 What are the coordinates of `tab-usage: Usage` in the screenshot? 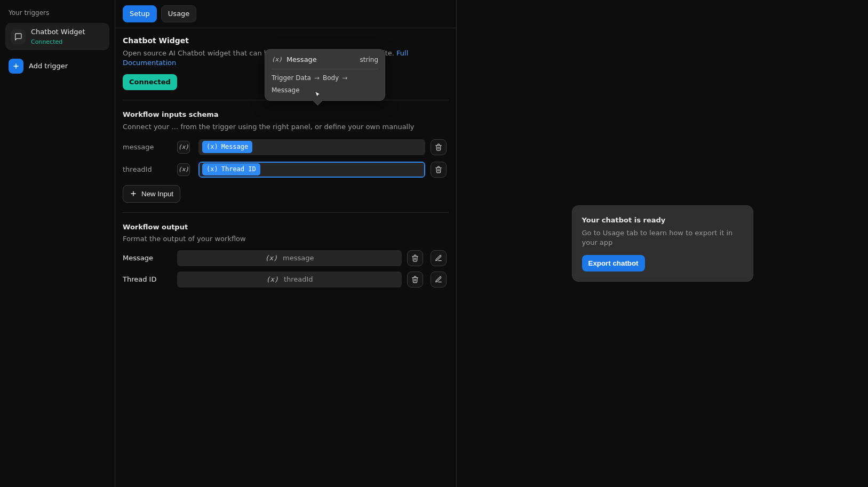 It's located at (179, 14).